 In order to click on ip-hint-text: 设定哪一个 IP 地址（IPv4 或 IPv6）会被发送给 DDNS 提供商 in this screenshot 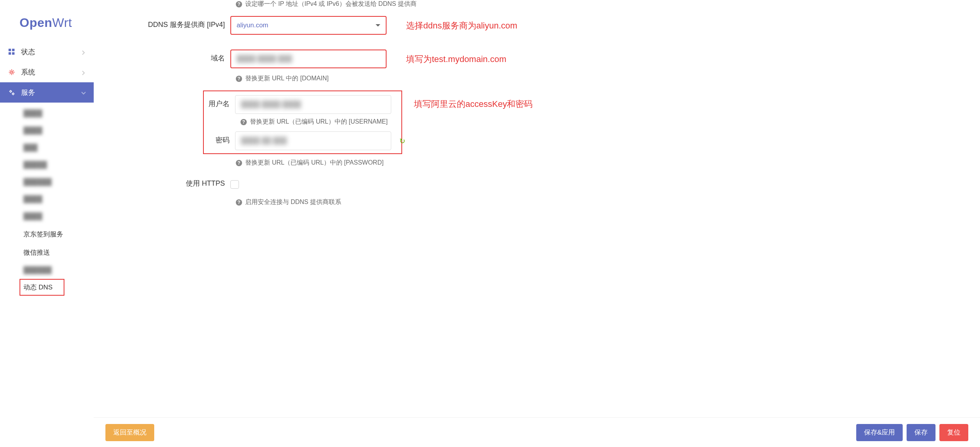, I will do `click(331, 4)`.